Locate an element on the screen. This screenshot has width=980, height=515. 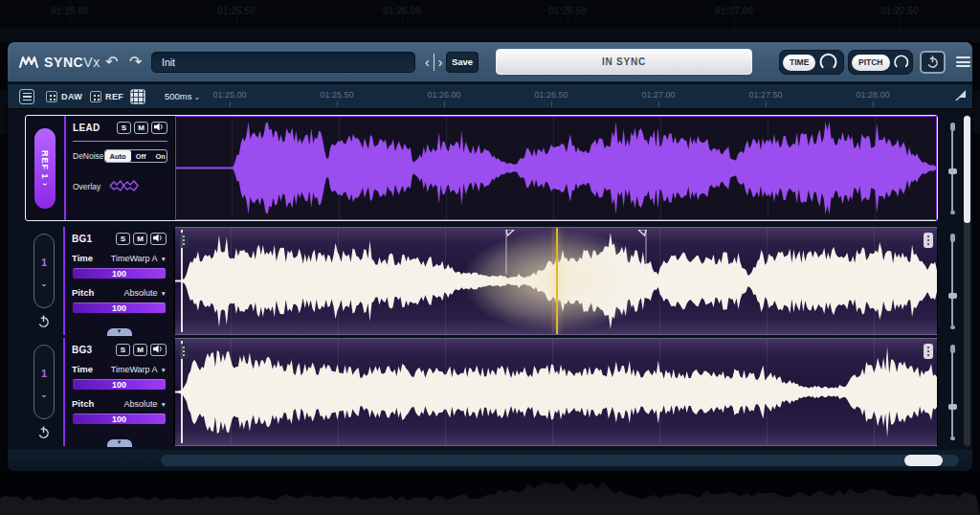
bg1-power-icon is located at coordinates (44, 322).